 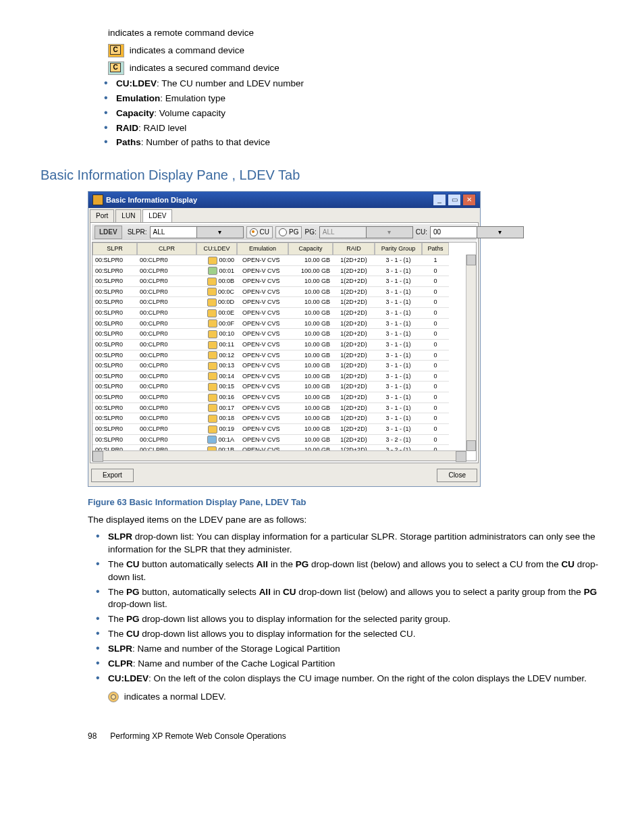 I want to click on cell: 00:11, so click(x=217, y=345).